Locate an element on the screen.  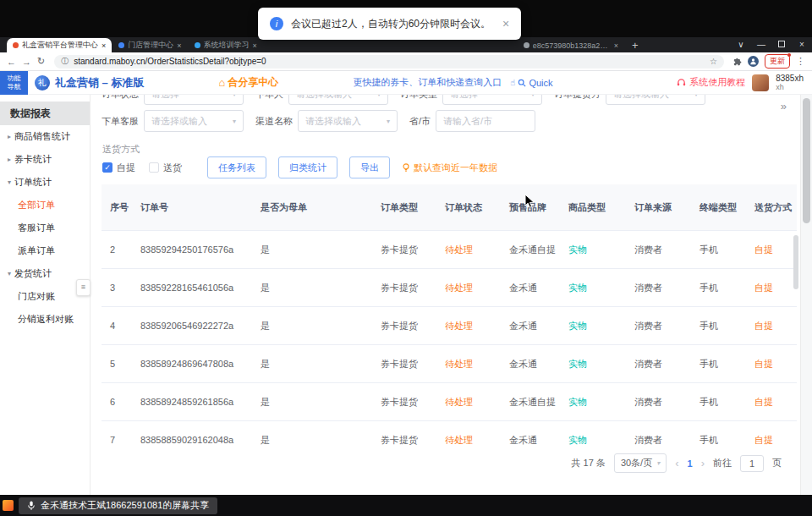
filter-input is located at coordinates (486, 121).